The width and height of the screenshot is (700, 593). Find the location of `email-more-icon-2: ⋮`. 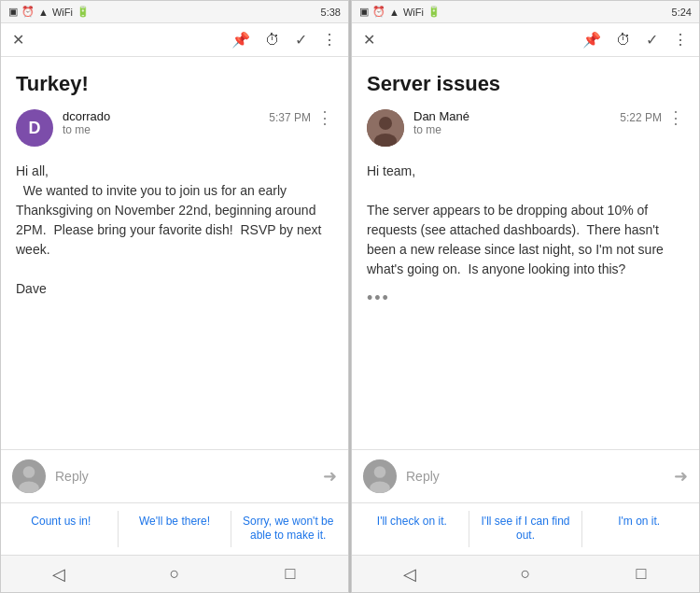

email-more-icon-2: ⋮ is located at coordinates (676, 118).